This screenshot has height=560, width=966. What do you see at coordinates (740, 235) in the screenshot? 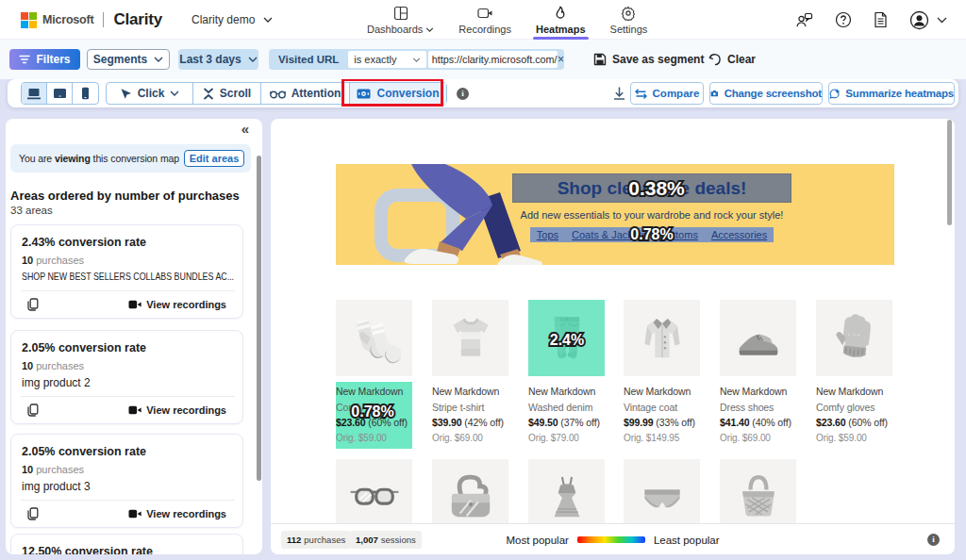
I see `site-nav-link: Accessories` at bounding box center [740, 235].